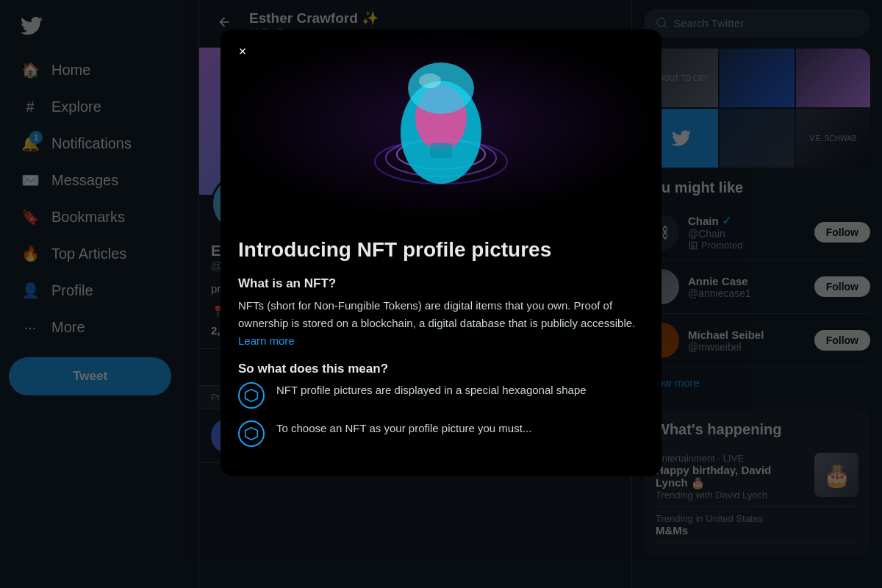 This screenshot has width=882, height=588. I want to click on learn-more-link: Learn more, so click(266, 341).